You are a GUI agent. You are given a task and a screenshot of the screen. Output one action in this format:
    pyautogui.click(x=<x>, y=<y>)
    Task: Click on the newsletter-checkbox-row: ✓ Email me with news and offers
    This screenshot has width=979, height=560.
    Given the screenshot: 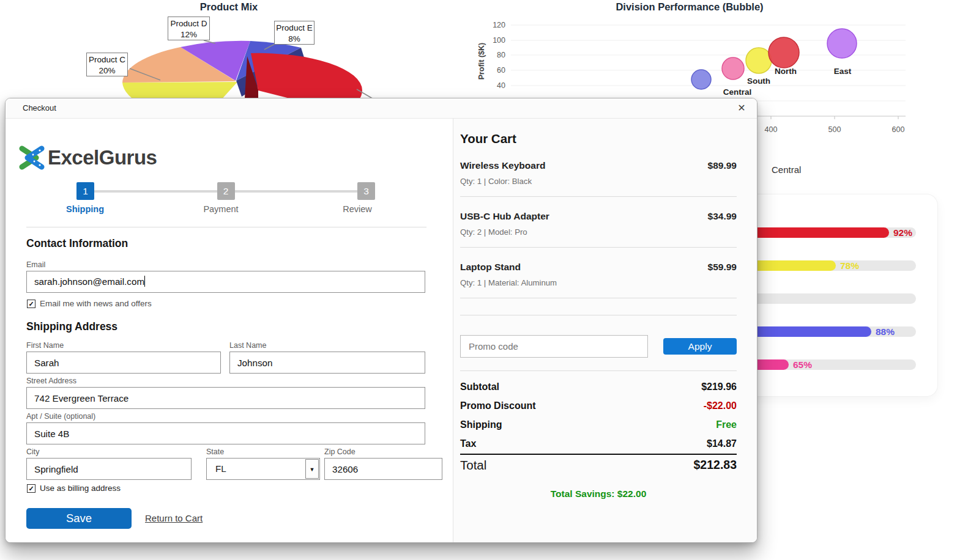 What is the action you would take?
    pyautogui.click(x=89, y=303)
    